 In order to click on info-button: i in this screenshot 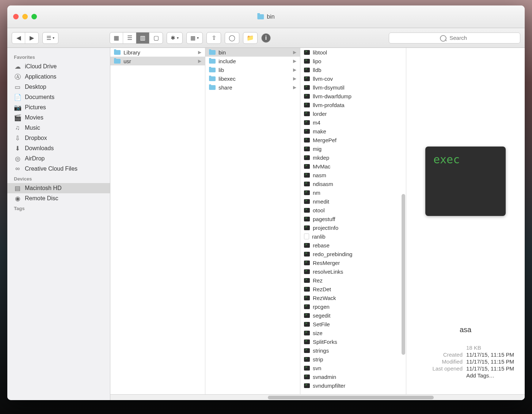, I will do `click(266, 38)`.